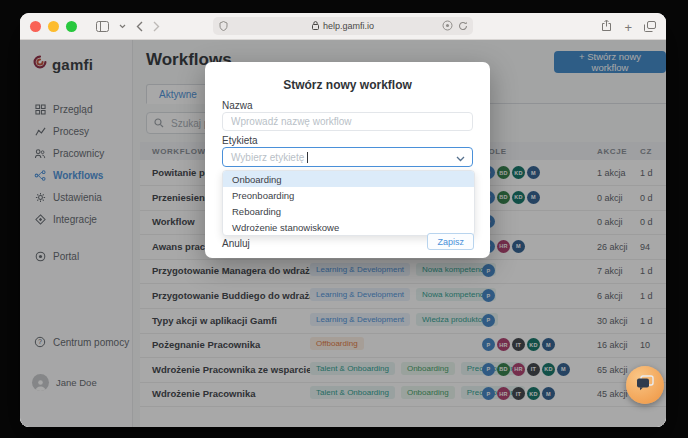 The width and height of the screenshot is (688, 438). I want to click on lock-icon, so click(316, 26).